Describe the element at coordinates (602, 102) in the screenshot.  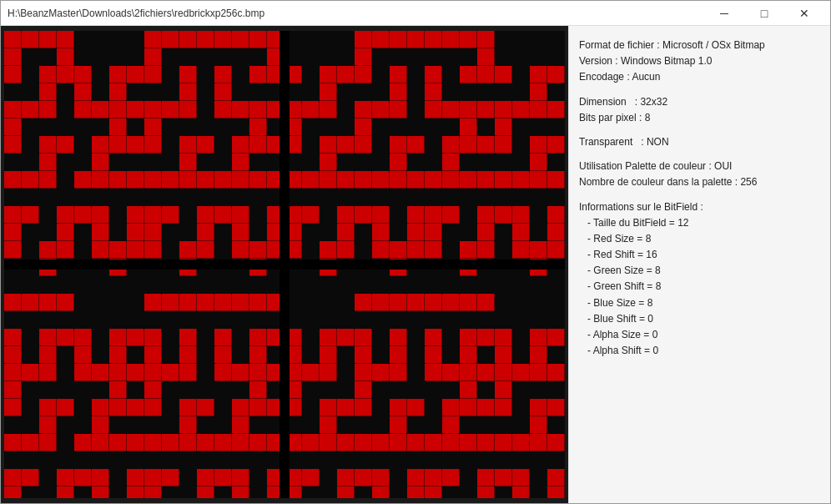
I see `dimension-label: Dimension` at that location.